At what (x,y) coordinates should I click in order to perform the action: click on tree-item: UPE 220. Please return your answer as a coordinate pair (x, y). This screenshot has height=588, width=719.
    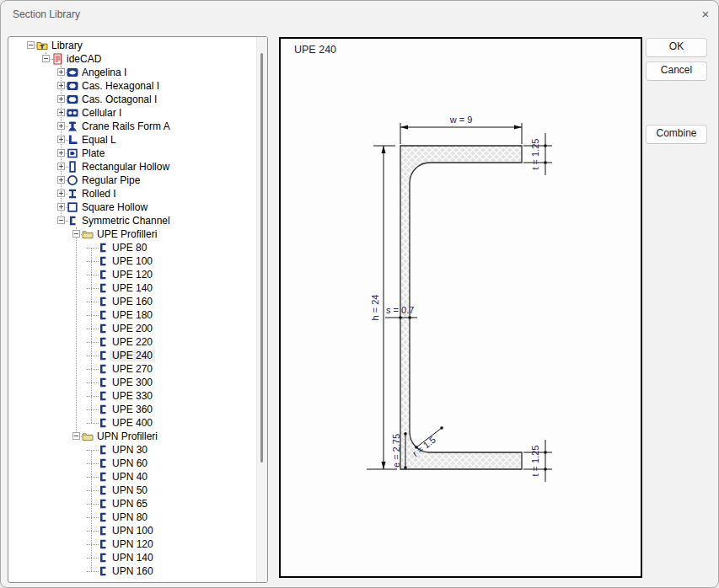
    Looking at the image, I should click on (131, 342).